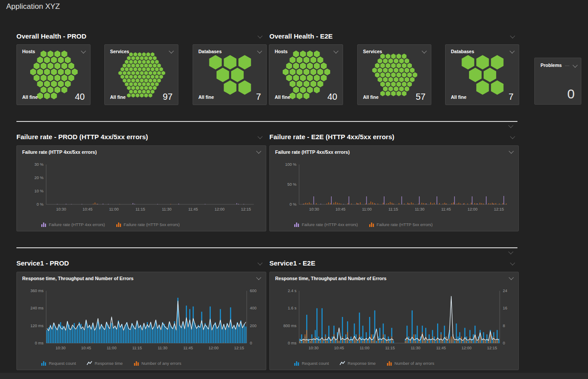 This screenshot has height=379, width=588. I want to click on health-tile-services-e2e: Services All fine 57, so click(394, 74).